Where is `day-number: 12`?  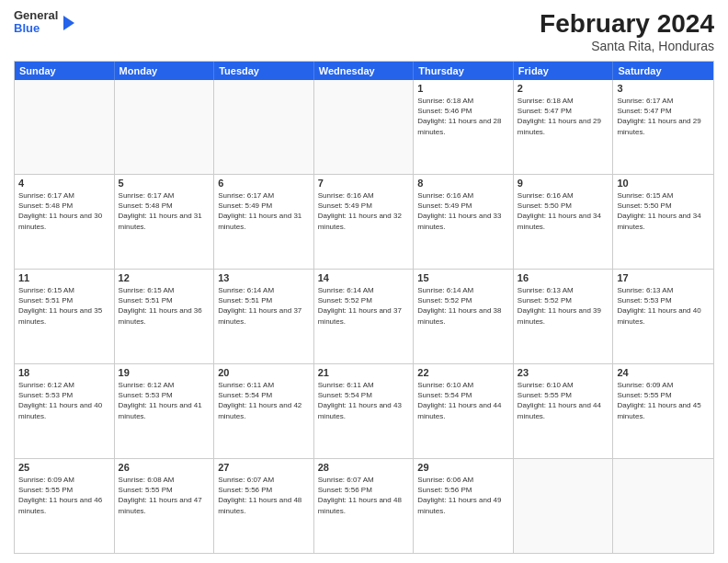
day-number: 12 is located at coordinates (165, 278).